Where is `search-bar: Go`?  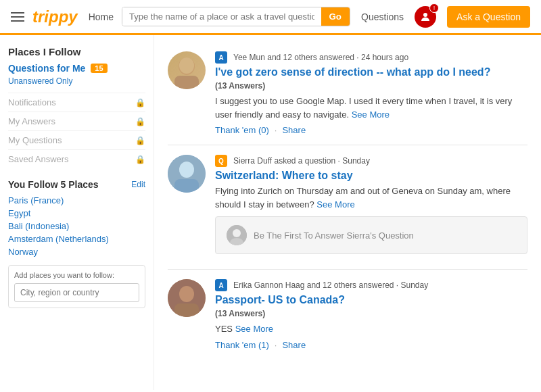 search-bar: Go is located at coordinates (236, 16).